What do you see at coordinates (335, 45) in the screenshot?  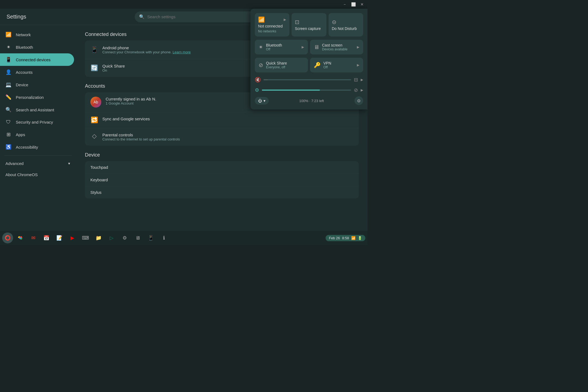 I see `cast-screen-label: Cast screen` at bounding box center [335, 45].